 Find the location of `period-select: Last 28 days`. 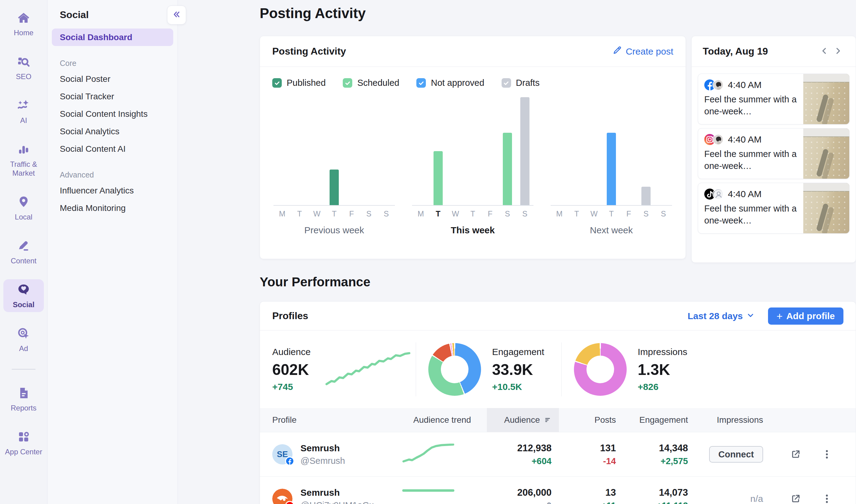

period-select: Last 28 days is located at coordinates (721, 316).